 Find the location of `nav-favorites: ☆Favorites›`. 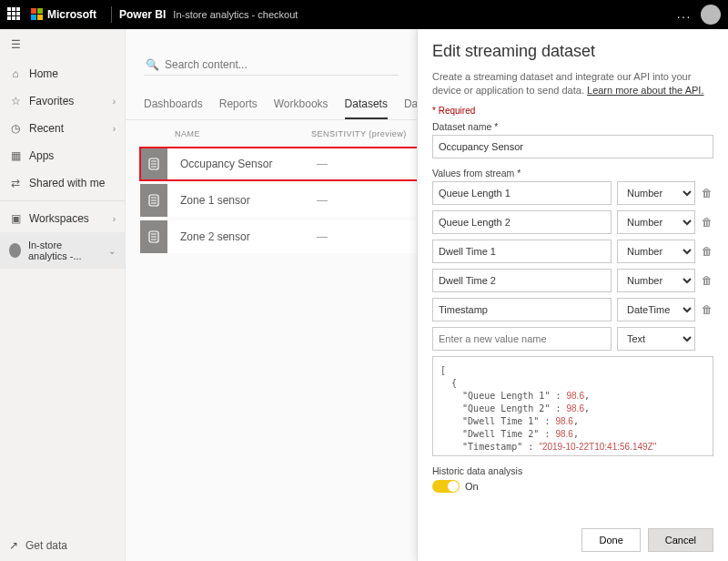

nav-favorites: ☆Favorites› is located at coordinates (62, 101).